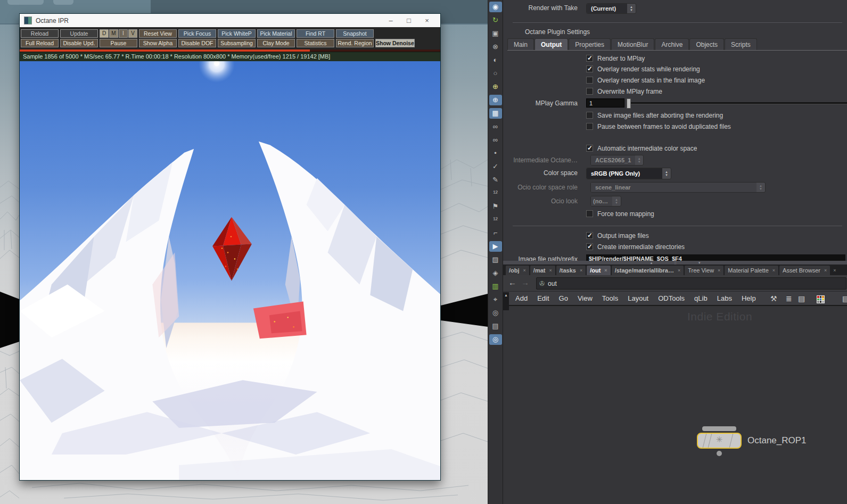  Describe the element at coordinates (691, 283) in the screenshot. I see `network-path-field: ✇ out` at that location.